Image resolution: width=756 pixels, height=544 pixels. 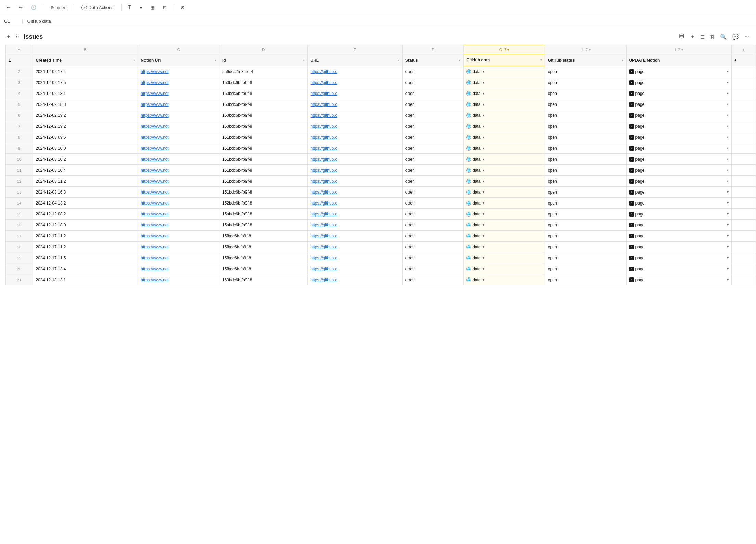 What do you see at coordinates (264, 203) in the screenshot?
I see `cell-id: 152bdc6b-fb9f-8` at bounding box center [264, 203].